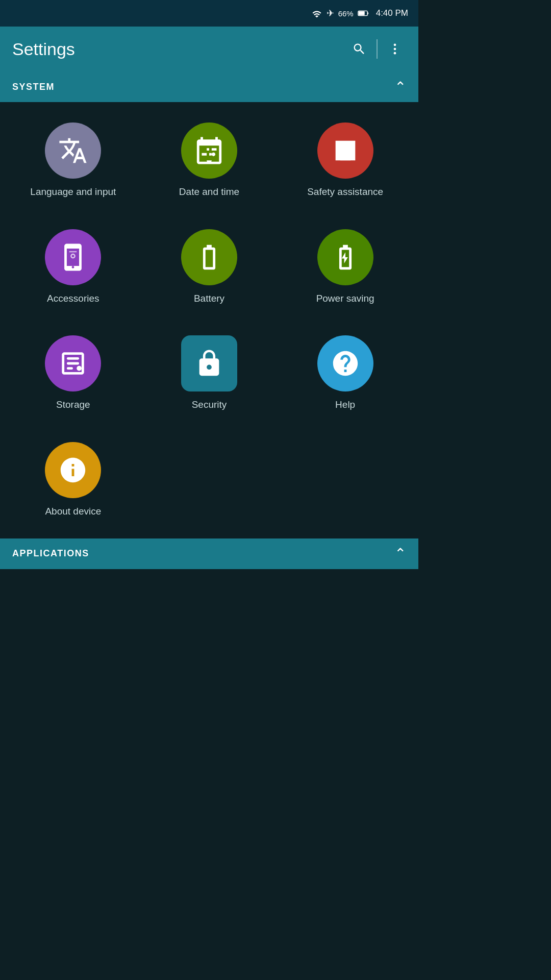 The height and width of the screenshot is (980, 551). What do you see at coordinates (400, 87) in the screenshot?
I see `system-collapse-icon: ⌃` at bounding box center [400, 87].